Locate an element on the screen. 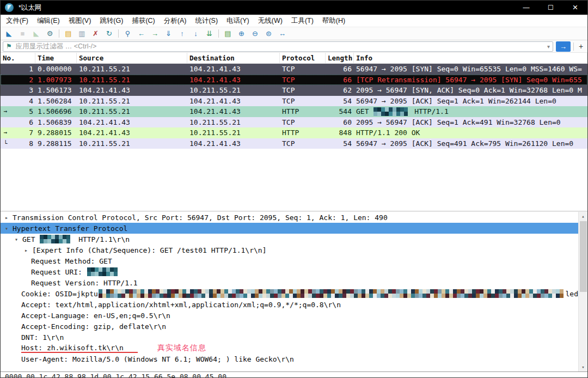 Image resolution: width=588 pixels, height=378 pixels. cell-info: 56947 → 2095 [SYN] Seq=0 Win=65535 Len=0… is located at coordinates (470, 69).